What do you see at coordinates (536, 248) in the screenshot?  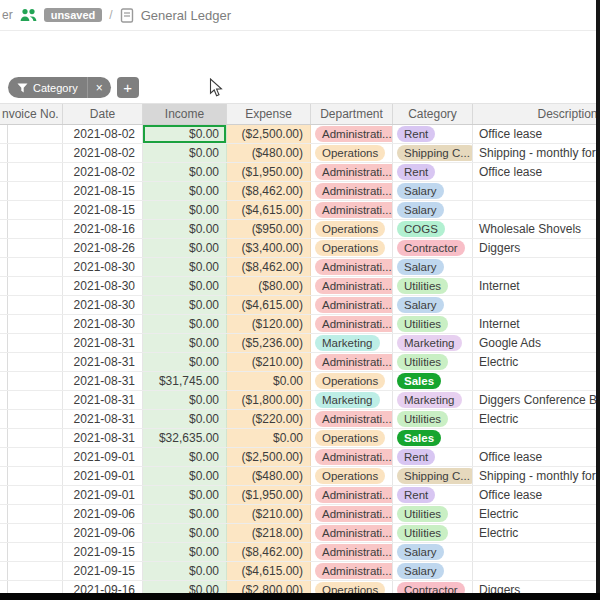 I see `cell-description: Diggers` at bounding box center [536, 248].